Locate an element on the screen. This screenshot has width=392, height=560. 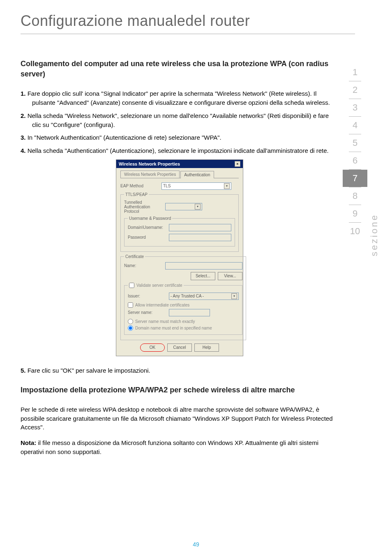
section-nav: 1 2 3 4 5 6 7 8 9 10 is located at coordinates (355, 152).